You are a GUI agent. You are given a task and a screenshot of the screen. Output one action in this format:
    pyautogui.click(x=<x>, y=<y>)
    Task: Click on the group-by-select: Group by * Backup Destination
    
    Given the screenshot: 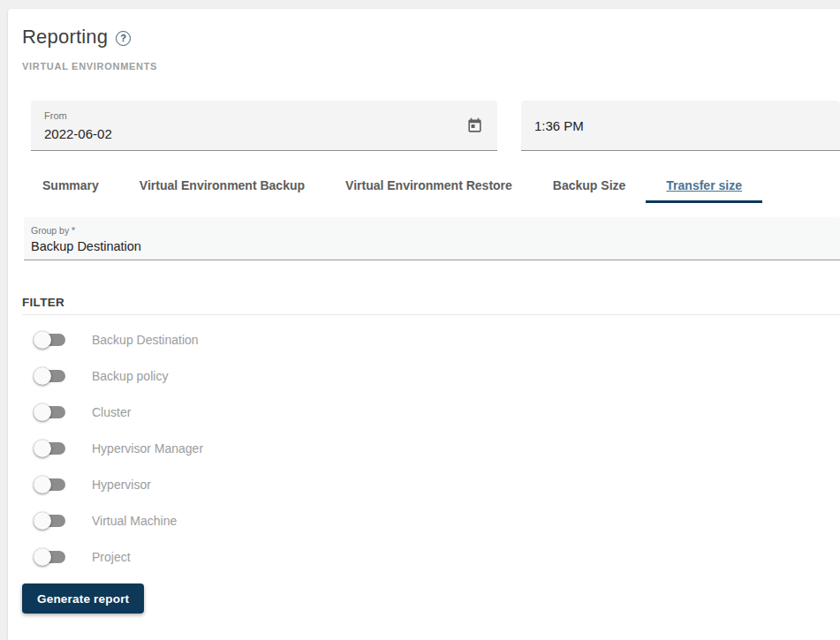 What is the action you would take?
    pyautogui.click(x=432, y=238)
    